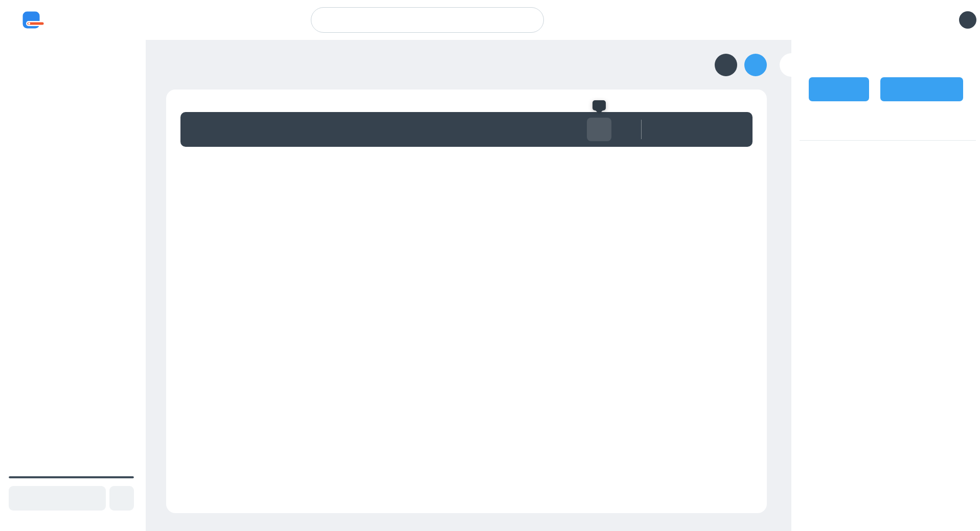 The width and height of the screenshot is (980, 531). Describe the element at coordinates (599, 105) in the screenshot. I see `extract-text-tooltip` at that location.